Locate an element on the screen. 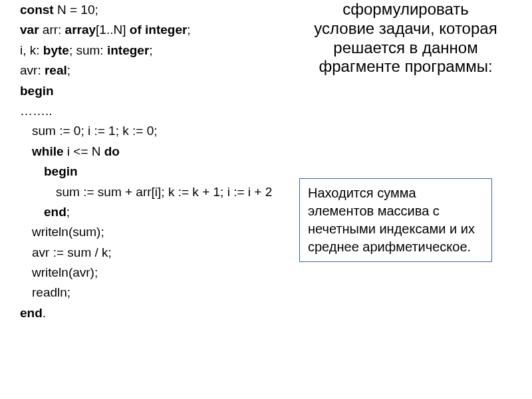  code-line: writeln(sum); is located at coordinates (160, 232).